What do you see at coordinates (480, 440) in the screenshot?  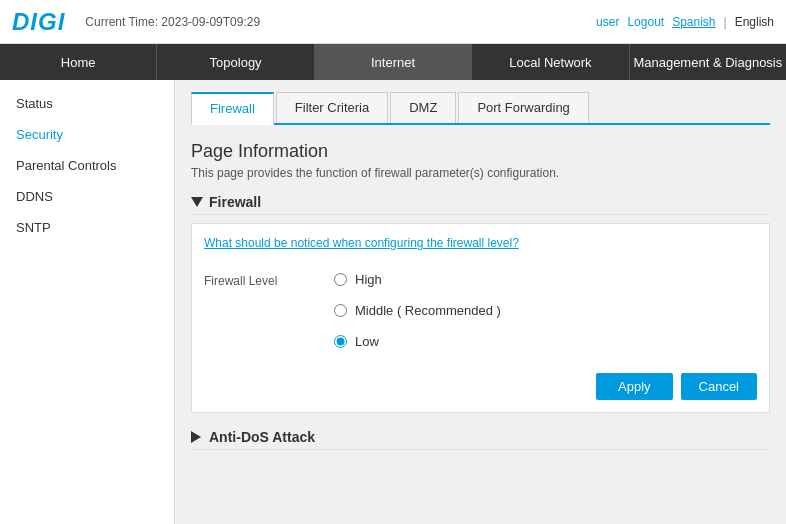 I see `antidos-section-header: Anti-DoS Attack` at bounding box center [480, 440].